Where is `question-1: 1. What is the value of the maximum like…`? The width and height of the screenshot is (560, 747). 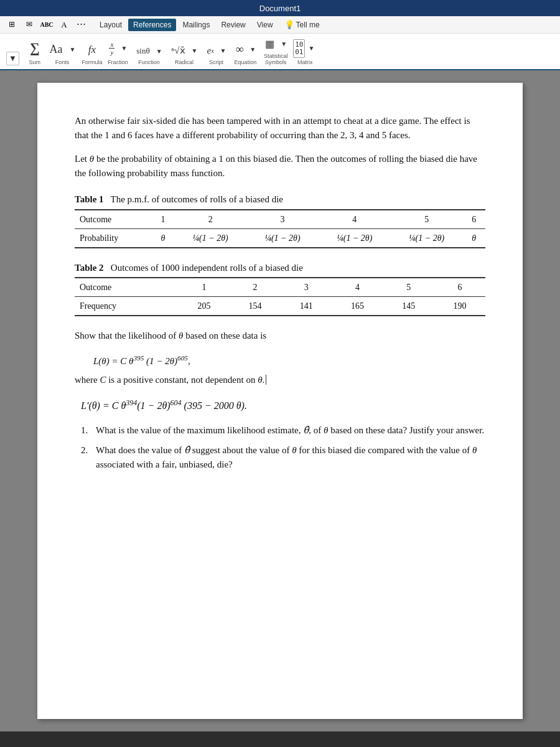 question-1: 1. What is the value of the maximum like… is located at coordinates (283, 431).